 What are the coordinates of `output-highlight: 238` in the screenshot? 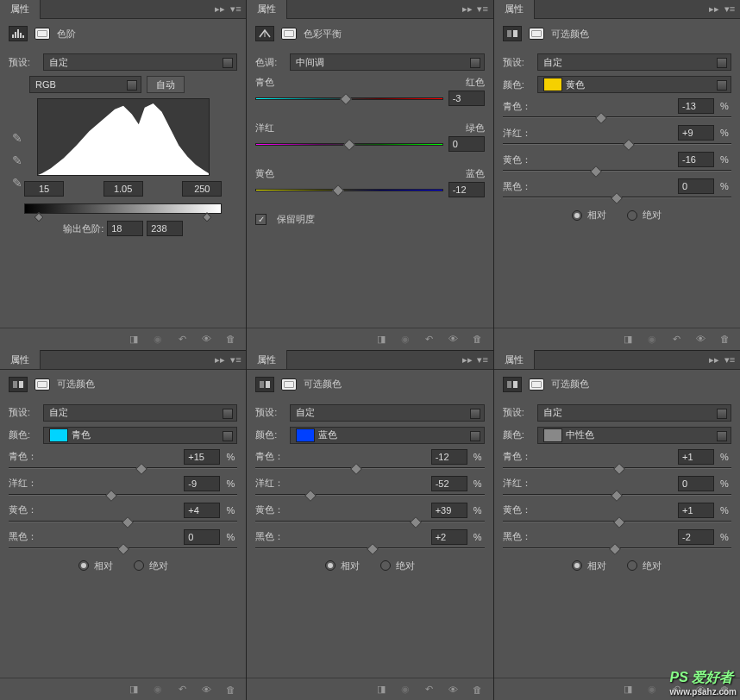 It's located at (165, 228).